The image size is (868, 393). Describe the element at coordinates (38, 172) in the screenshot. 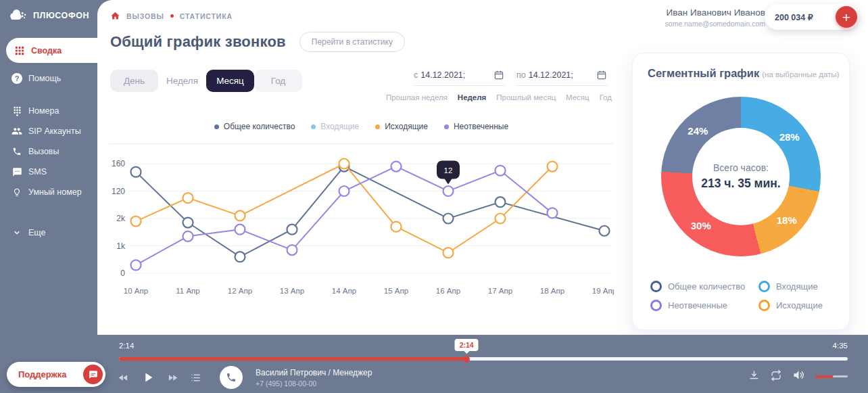

I see `sidebar-item-label: SMS` at that location.